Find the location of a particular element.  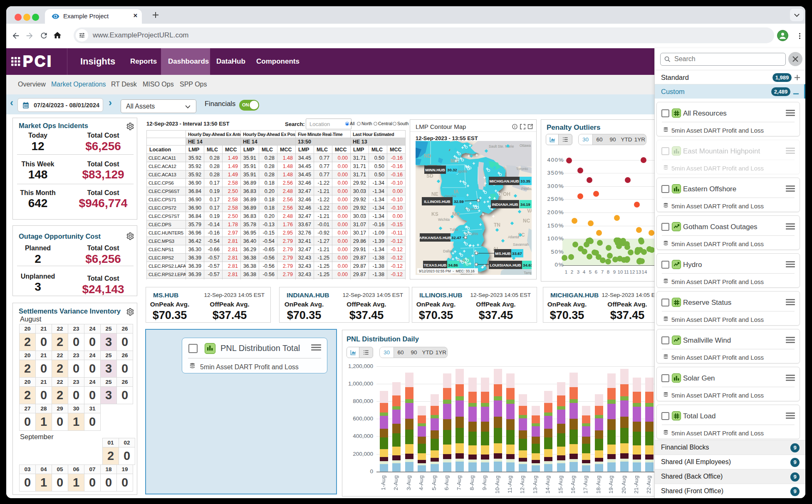

svg-text: SD is located at coordinates (430, 176).